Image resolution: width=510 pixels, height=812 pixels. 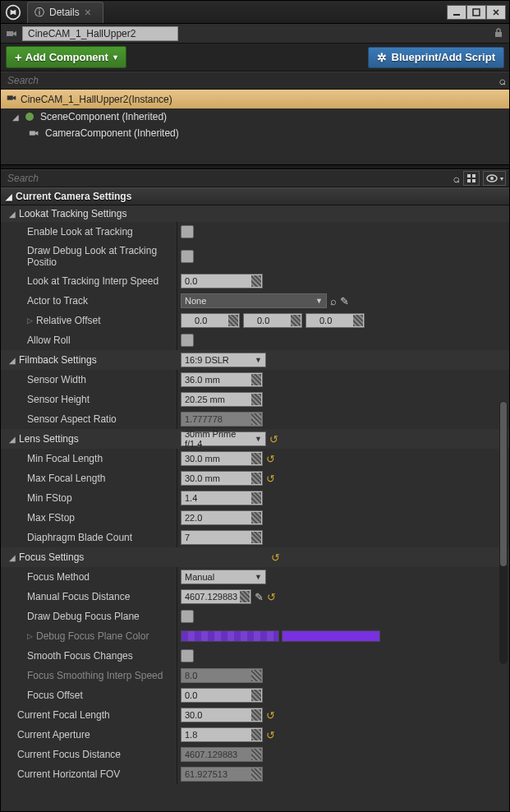 What do you see at coordinates (255, 58) in the screenshot?
I see `toolbar-row: Add Component ✲ Blueprint/Add Script` at bounding box center [255, 58].